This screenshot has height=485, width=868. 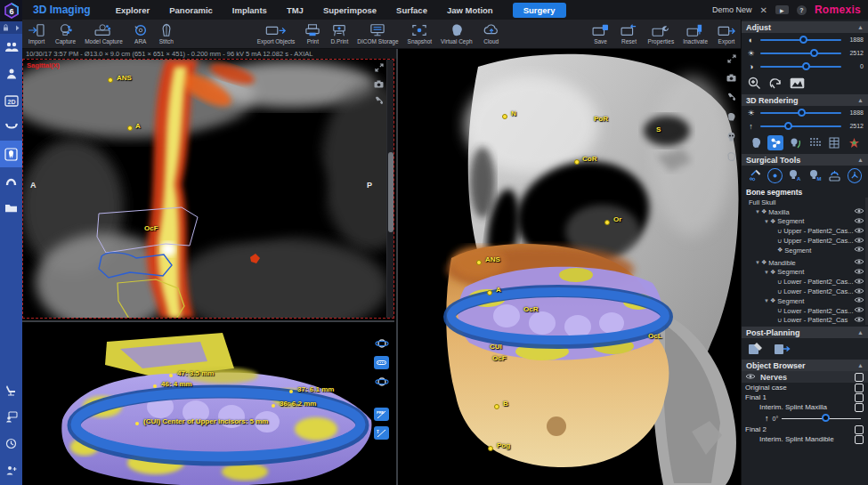 I want to click on object-browser-section-header: Object Browser ▲, so click(x=805, y=365).